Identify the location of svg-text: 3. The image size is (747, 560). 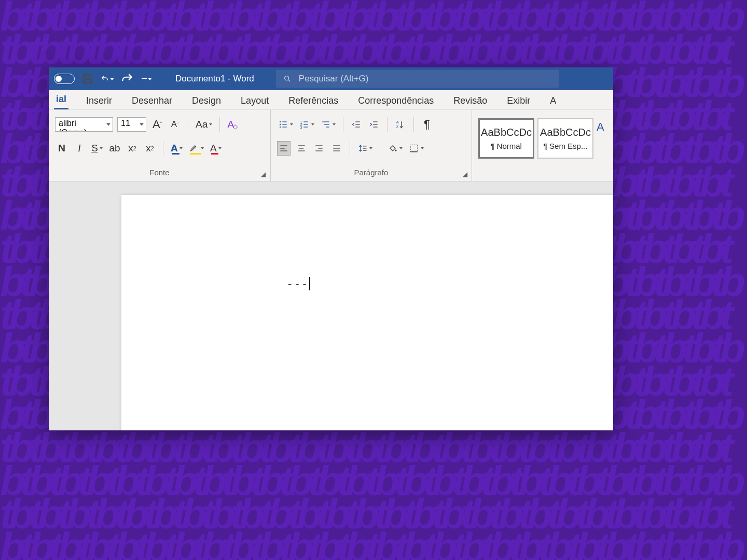
(301, 128).